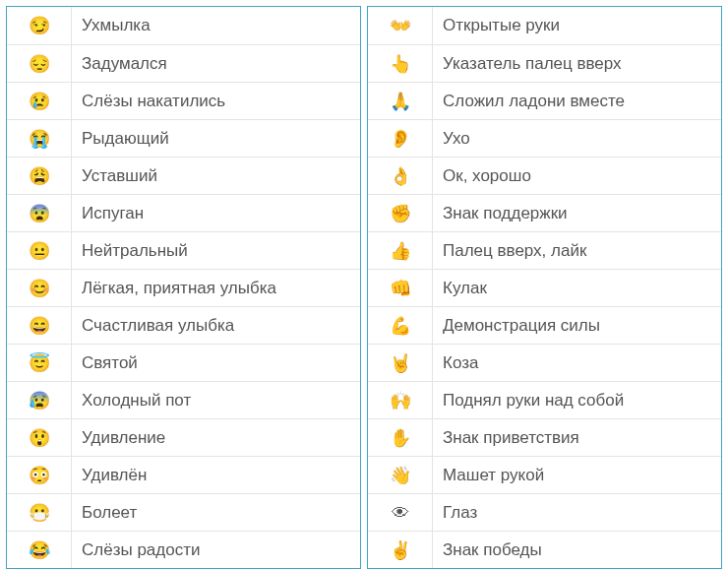 The height and width of the screenshot is (569, 728). I want to click on emoji-label: Счастливая улыбка, so click(215, 325).